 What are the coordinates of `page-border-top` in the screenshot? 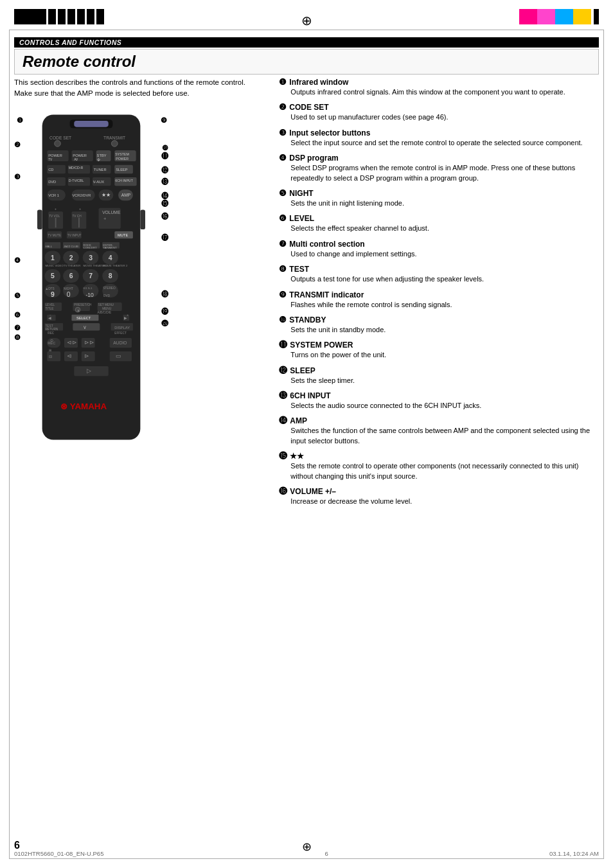 It's located at (306, 30).